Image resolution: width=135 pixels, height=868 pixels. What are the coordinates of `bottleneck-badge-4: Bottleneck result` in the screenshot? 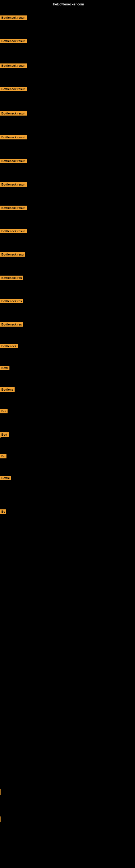 It's located at (13, 113).